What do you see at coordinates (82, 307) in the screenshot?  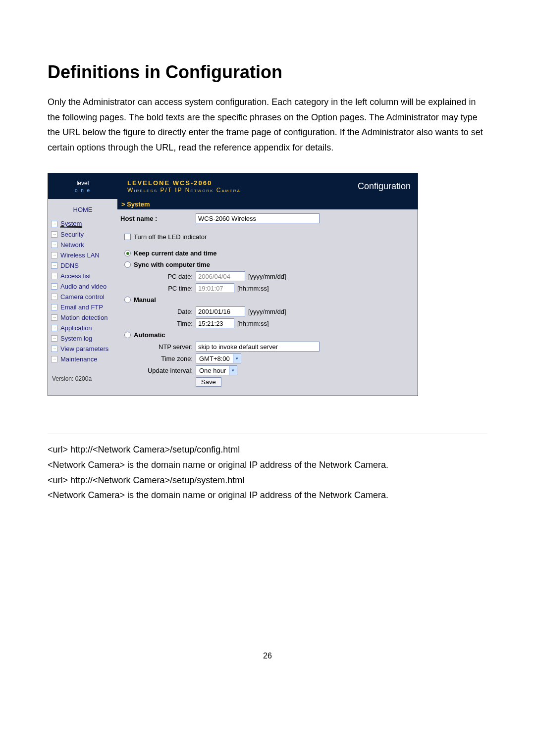 I see `sidebar-item-label: Email and FTP` at bounding box center [82, 307].